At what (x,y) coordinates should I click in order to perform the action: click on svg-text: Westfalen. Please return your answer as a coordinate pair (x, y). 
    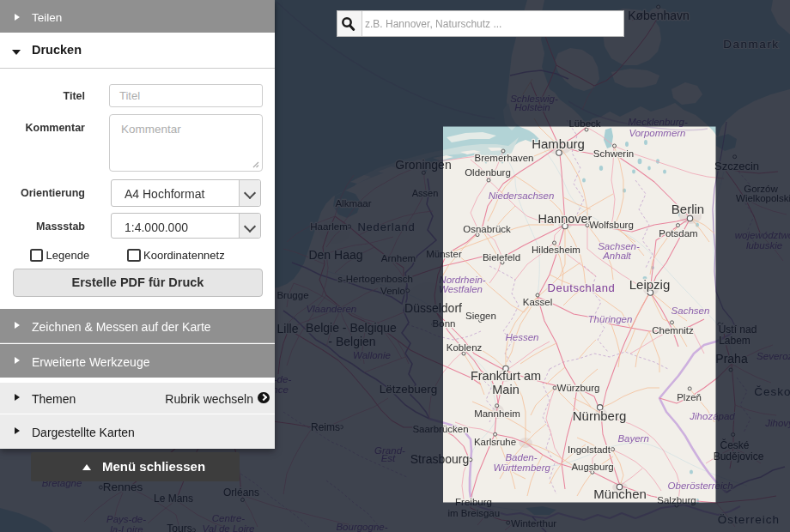
    Looking at the image, I should click on (460, 289).